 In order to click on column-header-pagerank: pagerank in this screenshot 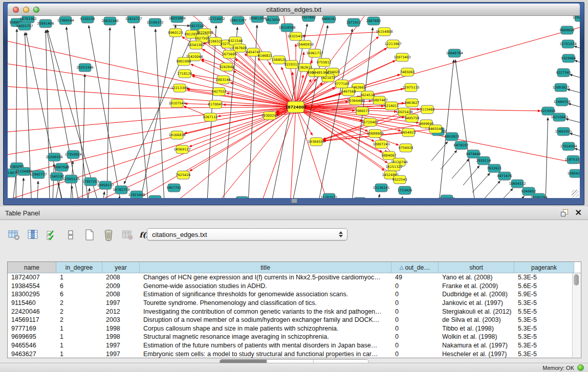, I will do `click(545, 267)`.